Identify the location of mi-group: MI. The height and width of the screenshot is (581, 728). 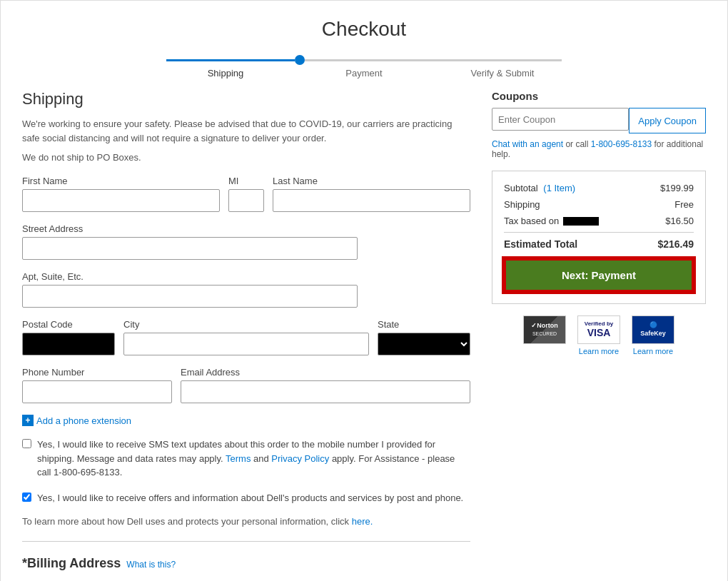
(246, 194).